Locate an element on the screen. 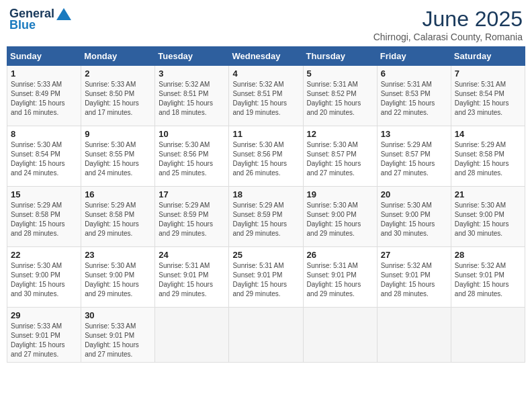 Image resolution: width=532 pixels, height=411 pixels. day-number: 14 is located at coordinates (488, 134).